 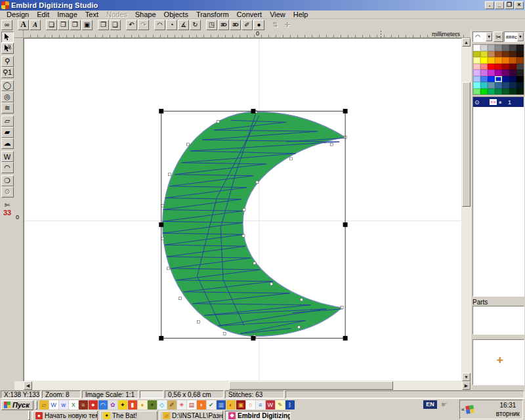 What do you see at coordinates (192, 405) in the screenshot?
I see `quicklaunch-icon: ▤` at bounding box center [192, 405].